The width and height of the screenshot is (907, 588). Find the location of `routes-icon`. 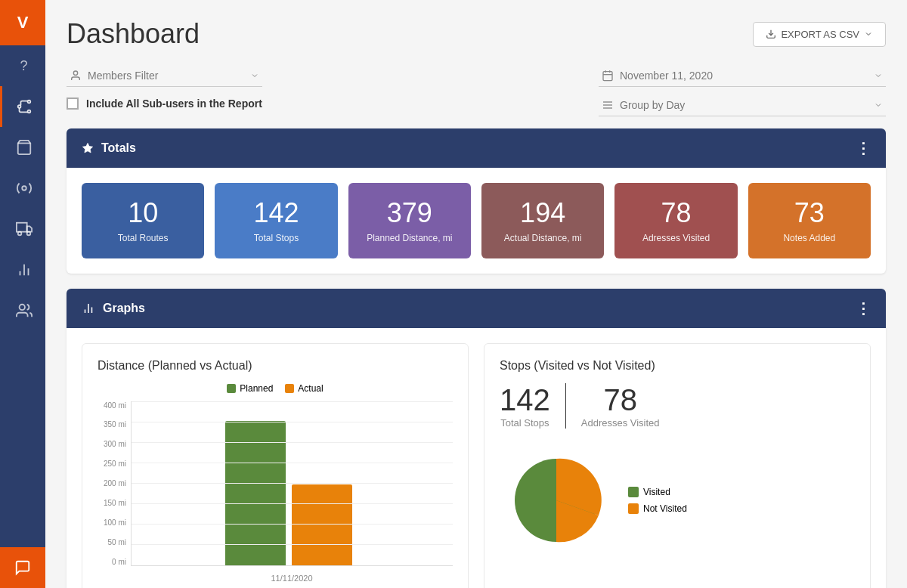

routes-icon is located at coordinates (24, 107).